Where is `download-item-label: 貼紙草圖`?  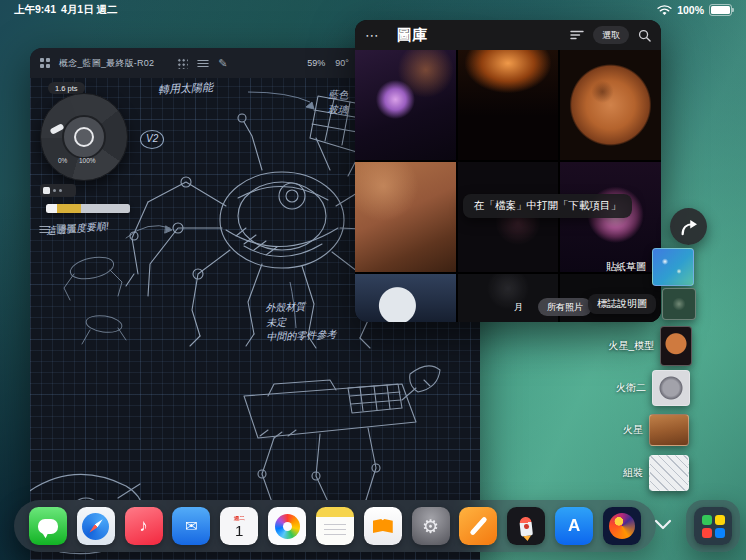 download-item-label: 貼紙草圖 is located at coordinates (626, 267).